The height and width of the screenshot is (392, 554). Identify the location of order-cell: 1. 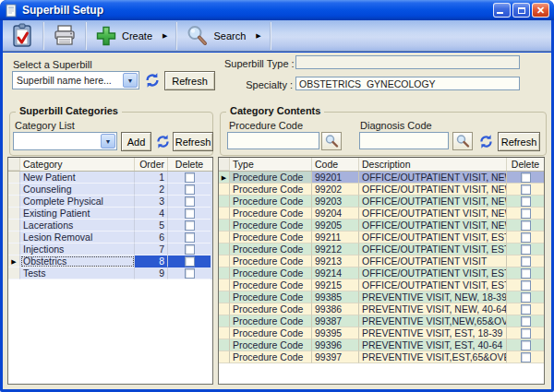
(151, 177).